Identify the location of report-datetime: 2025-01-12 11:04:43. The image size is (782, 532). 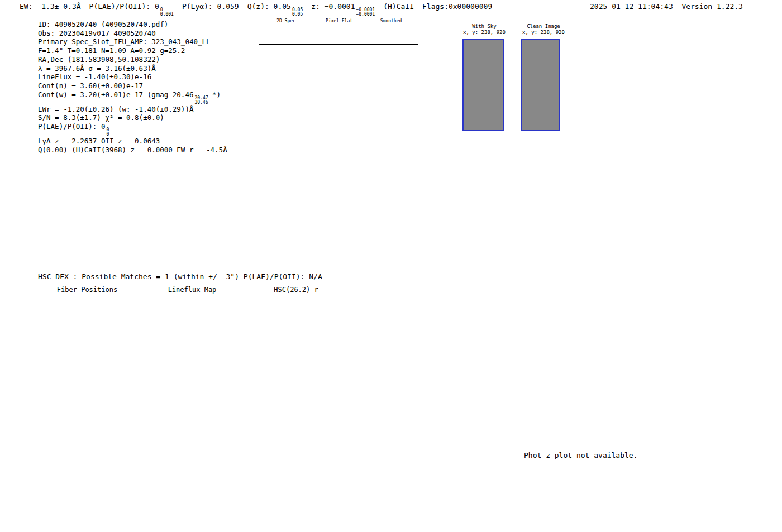
(631, 7).